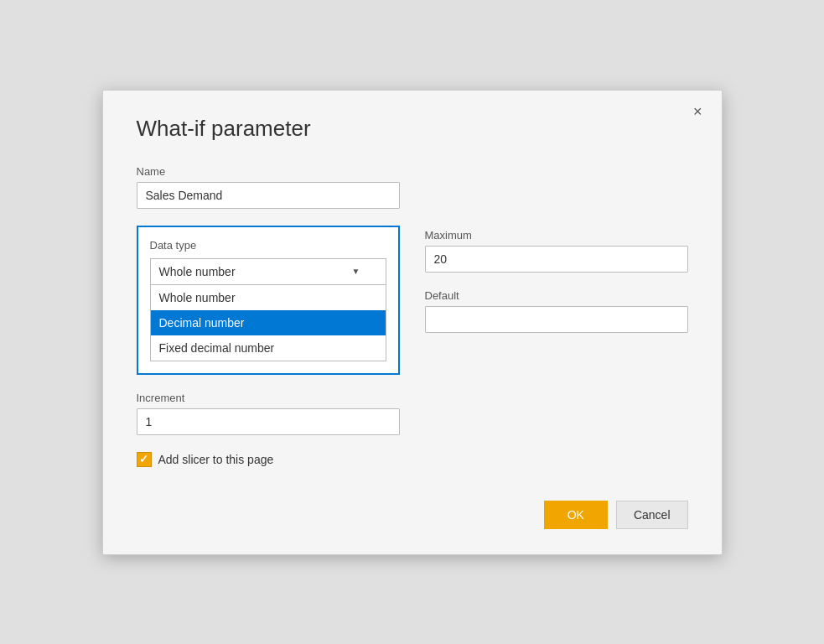 The height and width of the screenshot is (644, 824). What do you see at coordinates (557, 251) in the screenshot?
I see `maximum-field-group: Maximum` at bounding box center [557, 251].